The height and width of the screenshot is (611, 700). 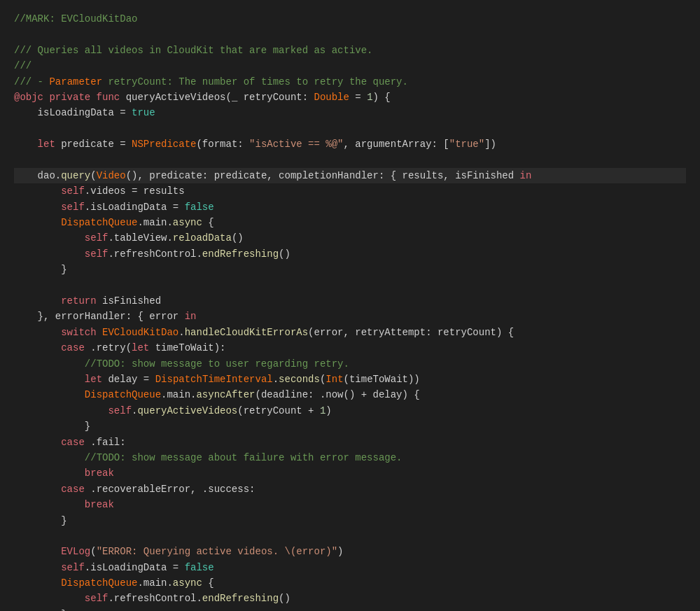 I want to click on line-15: self.tableView.reloadData(), so click(x=350, y=238).